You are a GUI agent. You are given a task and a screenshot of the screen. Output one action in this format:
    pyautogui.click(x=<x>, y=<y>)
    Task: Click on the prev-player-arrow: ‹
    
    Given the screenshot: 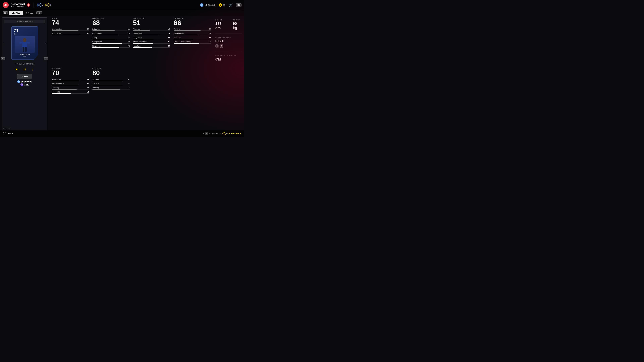 What is the action you would take?
    pyautogui.click(x=4, y=43)
    